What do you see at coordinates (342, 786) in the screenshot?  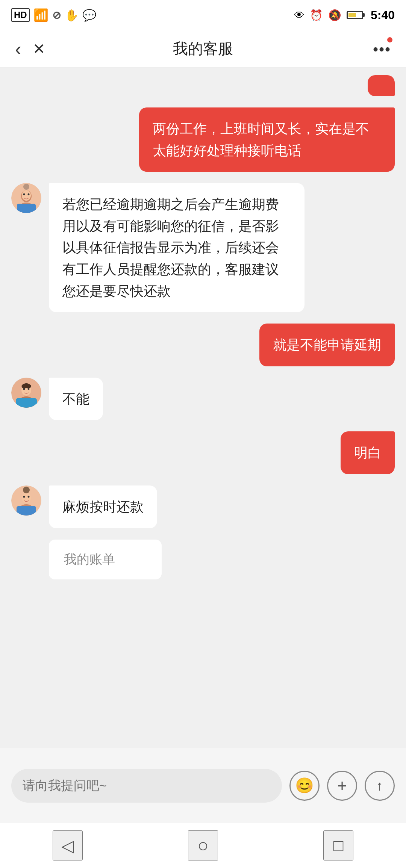 I see `add-button: +` at bounding box center [342, 786].